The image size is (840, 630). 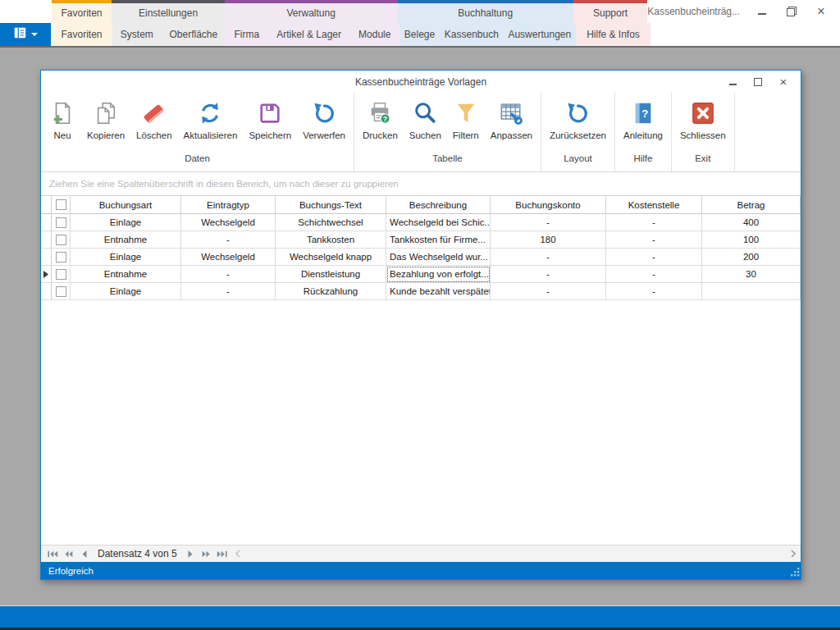 What do you see at coordinates (425, 120) in the screenshot?
I see `suchen-button: Suchen` at bounding box center [425, 120].